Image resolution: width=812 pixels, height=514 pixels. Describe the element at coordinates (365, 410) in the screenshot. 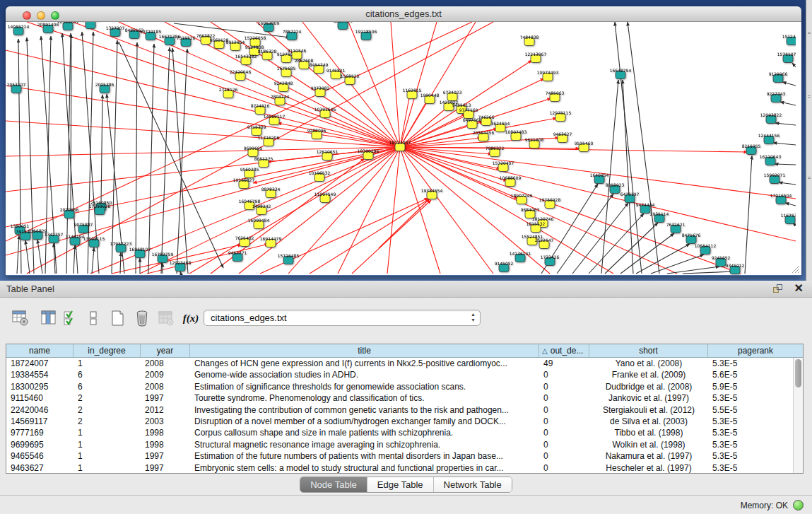

I see `cell-title: Investigating the contribution of common…` at that location.